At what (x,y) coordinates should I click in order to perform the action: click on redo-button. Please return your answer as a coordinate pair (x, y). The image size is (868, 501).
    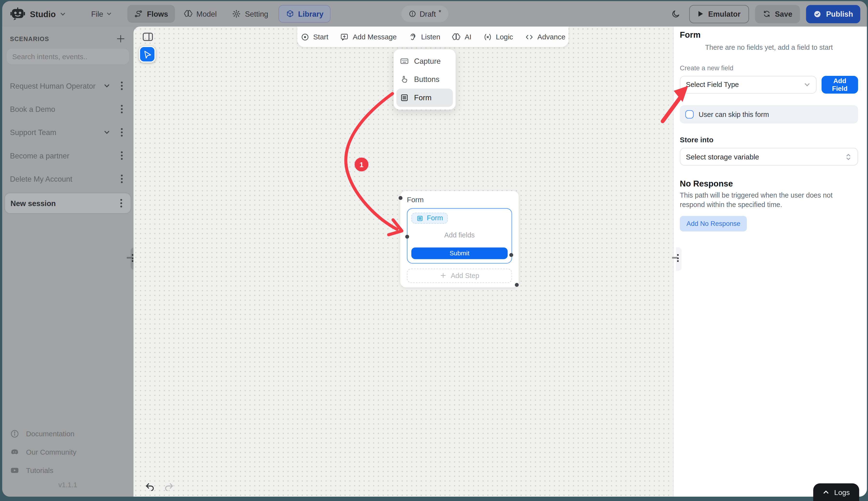
    Looking at the image, I should click on (169, 487).